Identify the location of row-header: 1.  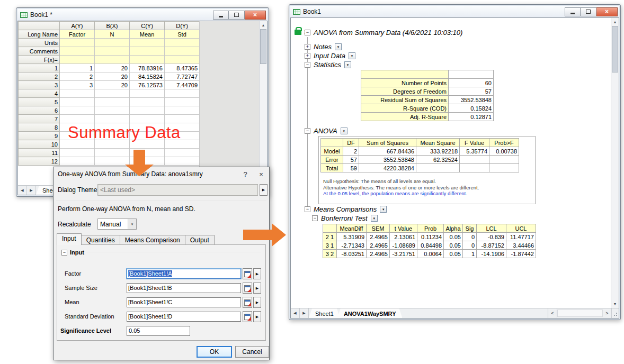
(39, 68).